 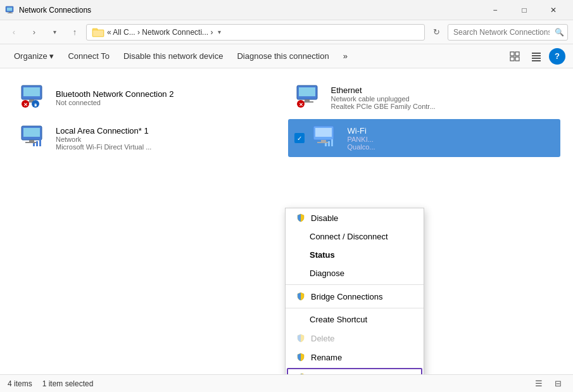 What do you see at coordinates (451, 139) in the screenshot?
I see `wifi-detail1: PANKI...` at bounding box center [451, 139].